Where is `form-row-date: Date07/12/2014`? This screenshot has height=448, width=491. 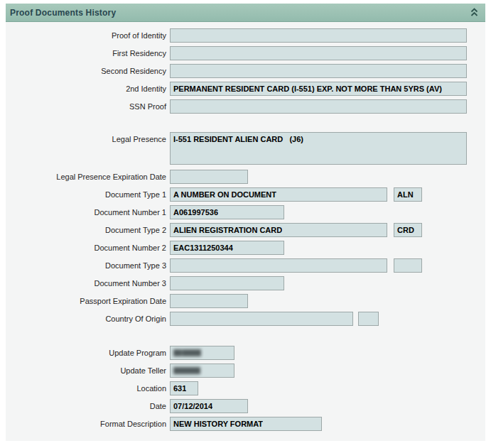
form-row-date: Date07/12/2014 is located at coordinates (246, 406).